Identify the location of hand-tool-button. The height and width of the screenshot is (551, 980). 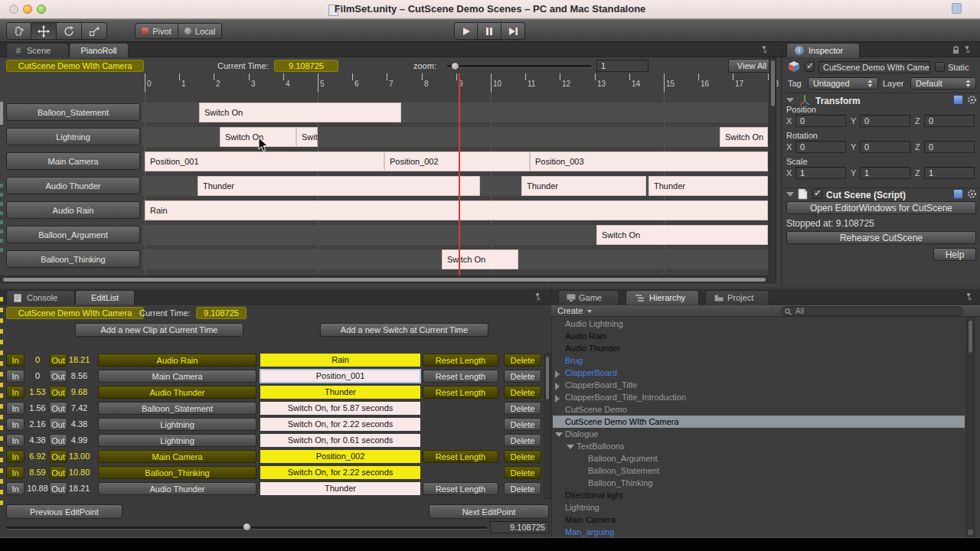
(18, 31).